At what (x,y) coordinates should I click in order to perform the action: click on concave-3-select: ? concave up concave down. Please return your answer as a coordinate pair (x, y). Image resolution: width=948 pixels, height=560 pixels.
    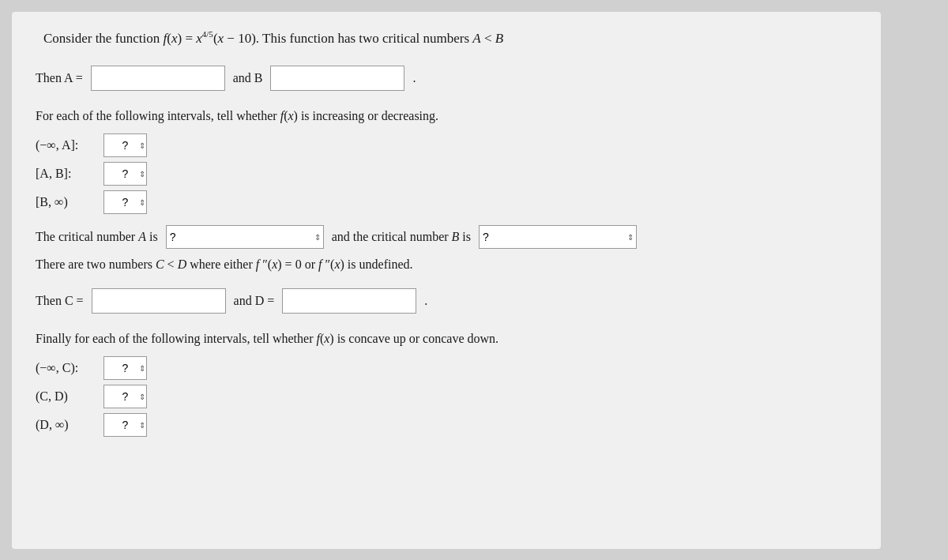
    Looking at the image, I should click on (125, 425).